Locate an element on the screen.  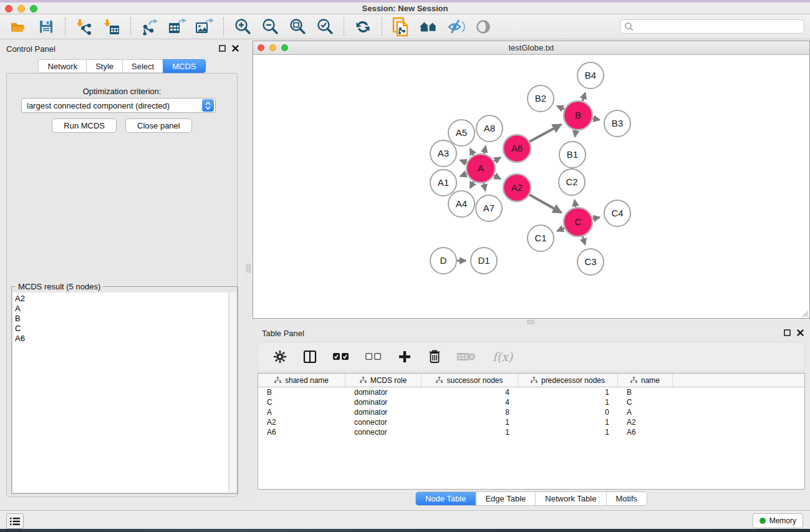
memory-button: Memory is located at coordinates (778, 521).